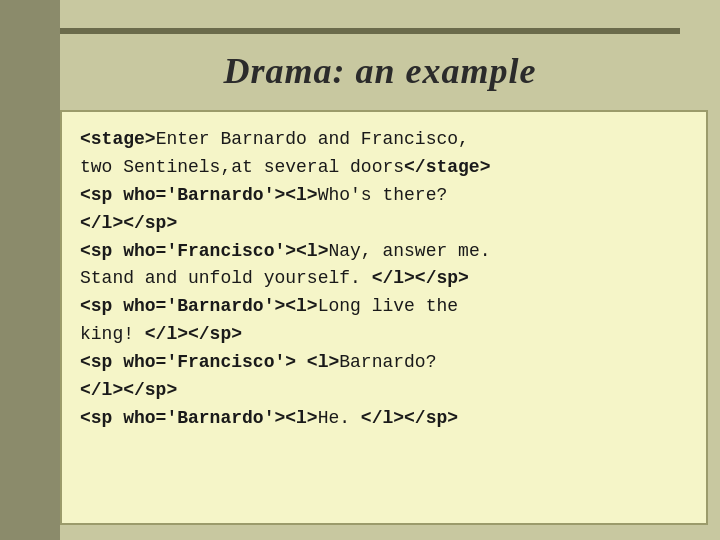 This screenshot has height=540, width=720. Describe the element at coordinates (210, 362) in the screenshot. I see `xml-tag: <sp who='Francisco'> <l>` at that location.